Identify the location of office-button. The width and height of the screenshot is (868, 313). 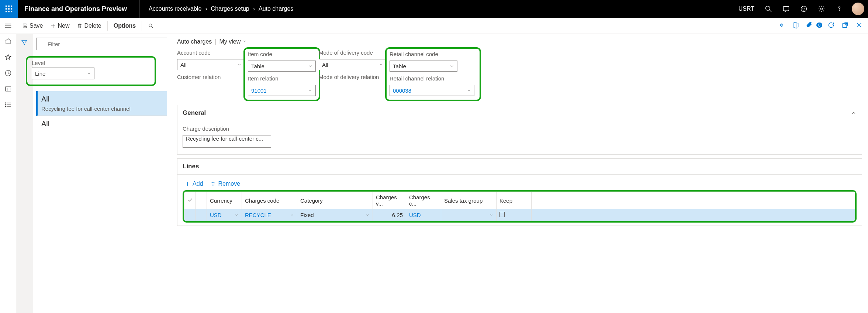
(796, 26).